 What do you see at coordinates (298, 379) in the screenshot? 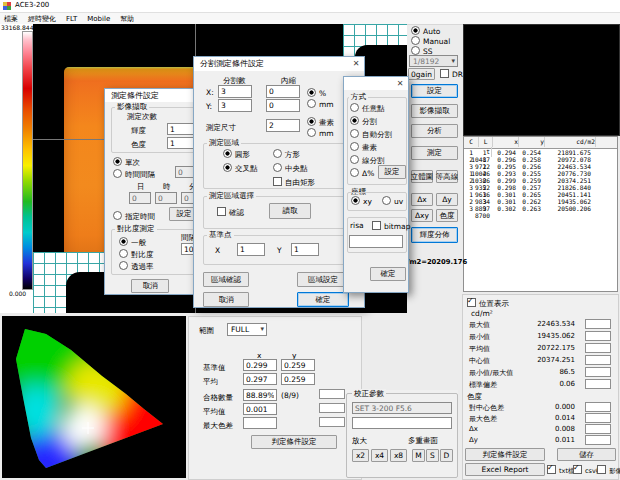
I see `avg-y-input` at bounding box center [298, 379].